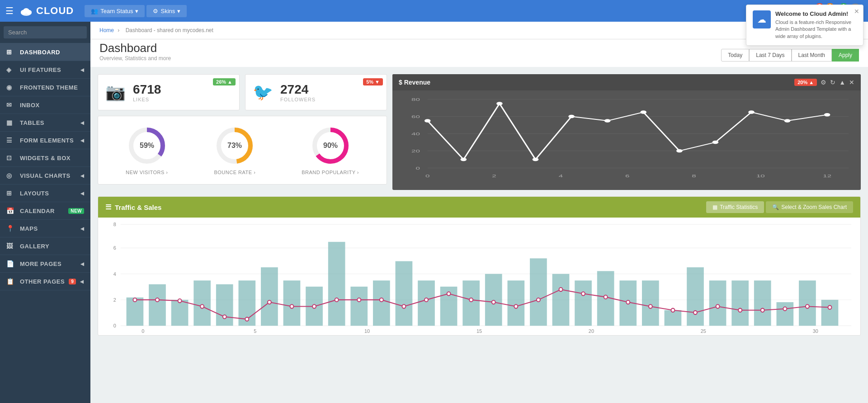 The width and height of the screenshot is (868, 403). Describe the element at coordinates (735, 207) in the screenshot. I see `traffic-statistics-tab: ▦ Traffic Statistics` at that location.